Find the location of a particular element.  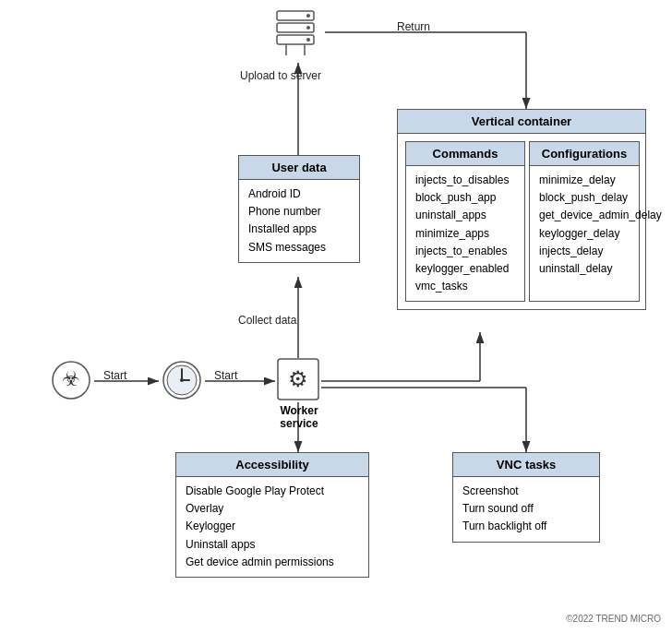

vnc-item: Turn sound off is located at coordinates (526, 509).